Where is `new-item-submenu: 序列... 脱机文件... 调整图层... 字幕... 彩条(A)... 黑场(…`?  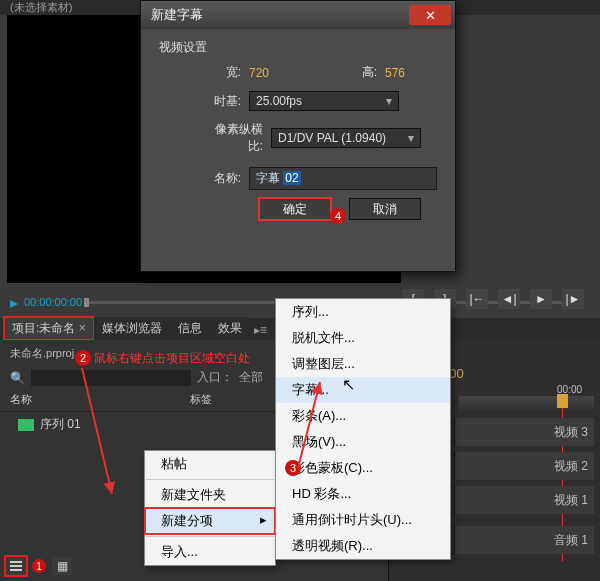 new-item-submenu: 序列... 脱机文件... 调整图层... 字幕... 彩条(A)... 黑场(… is located at coordinates (363, 429).